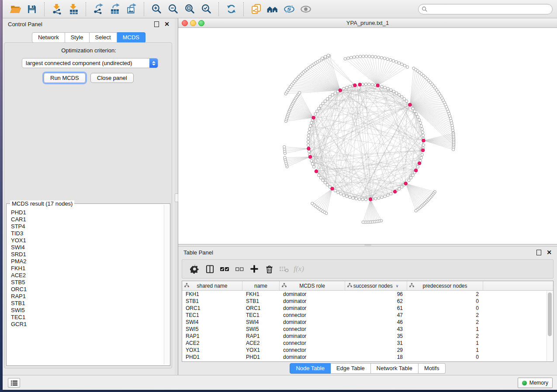  Describe the element at coordinates (86, 213) in the screenshot. I see `mcds-node-item: PHD1` at that location.